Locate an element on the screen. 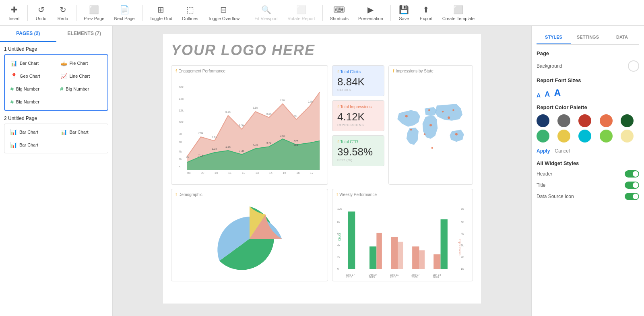 This screenshot has width=644, height=316. page1-items-grid: 📊 Bar Chart 🥧 Pie Chart 📍 Geo Chart 📈 Li… is located at coordinates (56, 83).